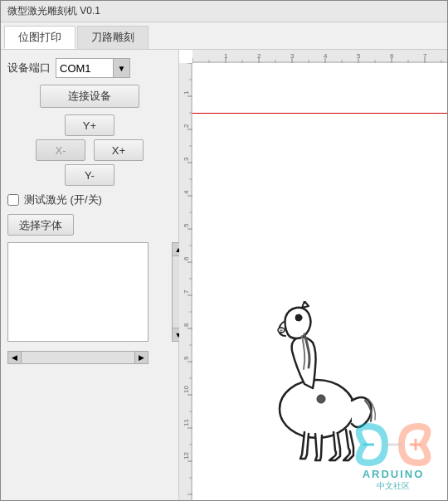 Image resolution: width=448 pixels, height=501 pixels. I want to click on laser-test-row: 测试激光 (开/关), so click(90, 200).